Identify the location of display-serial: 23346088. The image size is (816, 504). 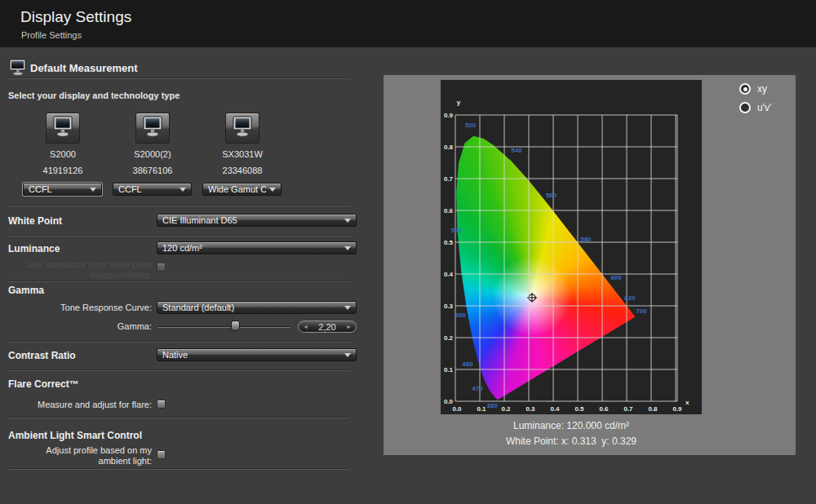
(242, 170).